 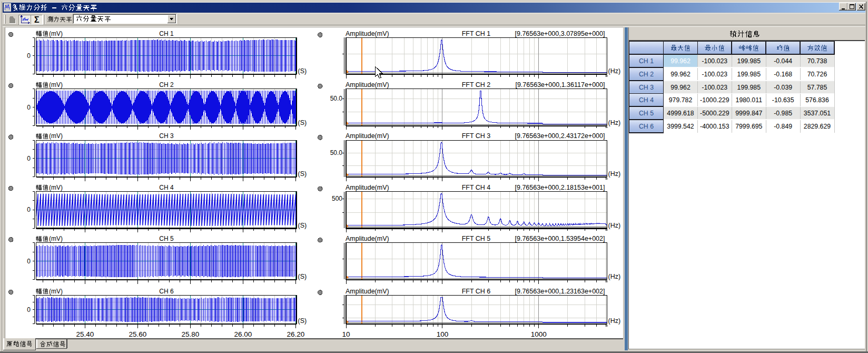 I want to click on svg-text: 576.836, so click(x=817, y=100).